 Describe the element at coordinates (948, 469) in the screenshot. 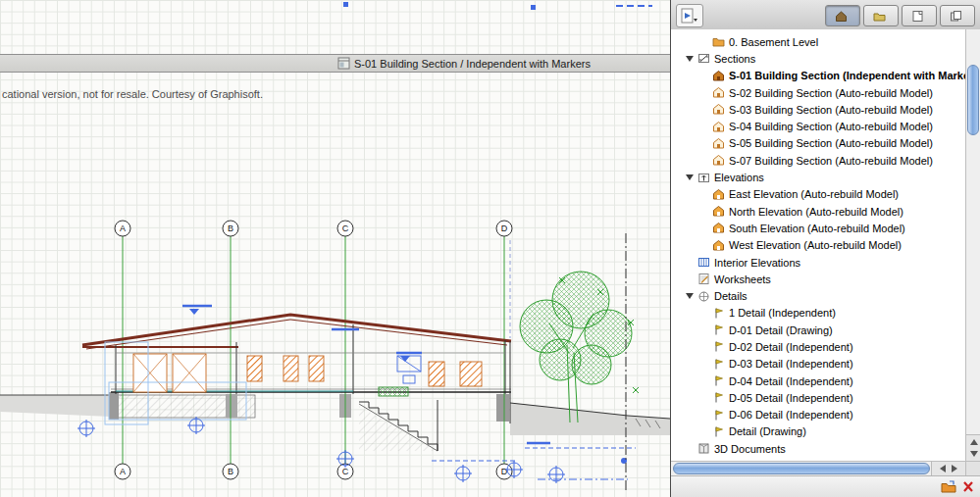

I see `horizontal-scroll-arrows` at that location.